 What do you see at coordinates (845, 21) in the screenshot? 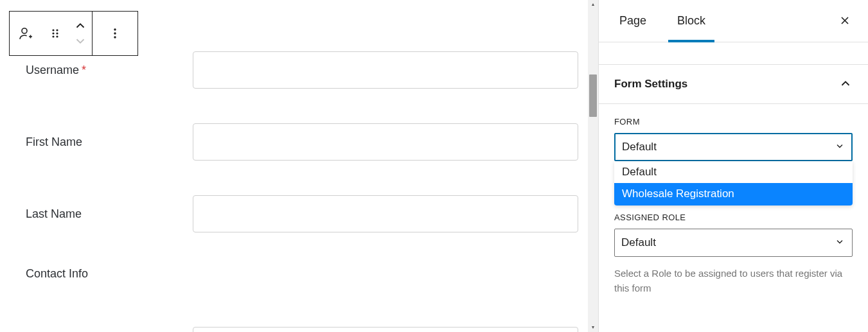
I see `close-icon` at bounding box center [845, 21].